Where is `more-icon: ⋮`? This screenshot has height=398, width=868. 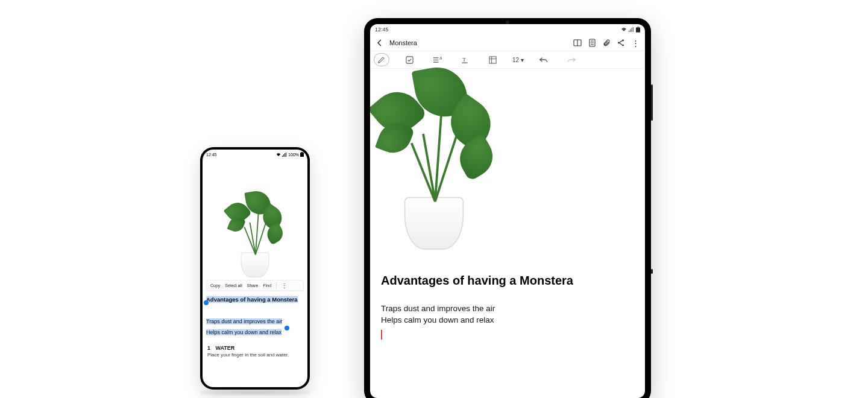 more-icon: ⋮ is located at coordinates (635, 43).